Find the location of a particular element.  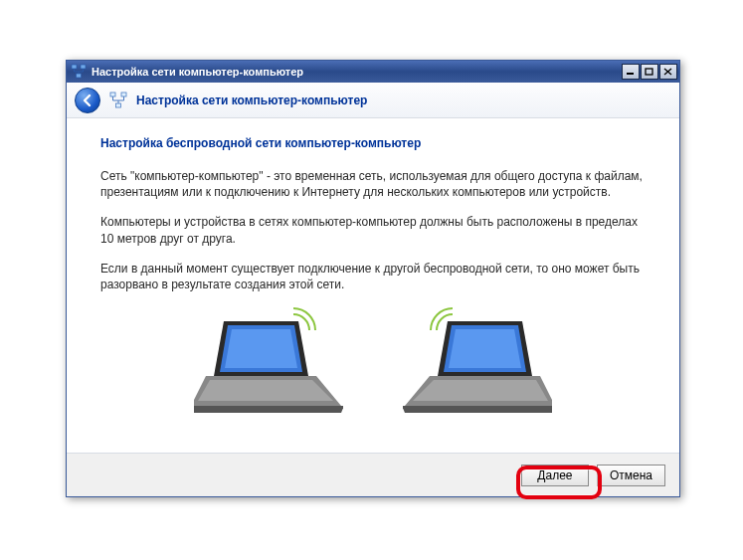

network-app-icon is located at coordinates (79, 72).